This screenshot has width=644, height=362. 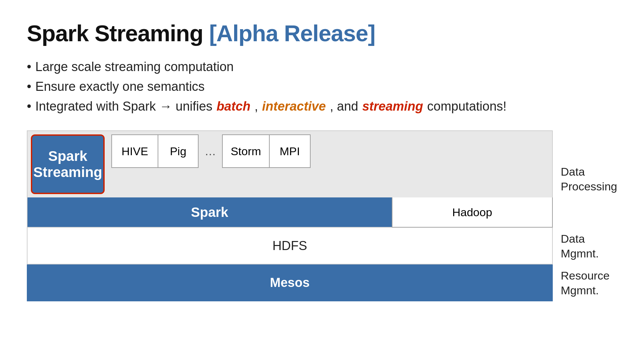 What do you see at coordinates (266, 151) in the screenshot?
I see `storm-mpi-group: Storm MPI` at bounding box center [266, 151].